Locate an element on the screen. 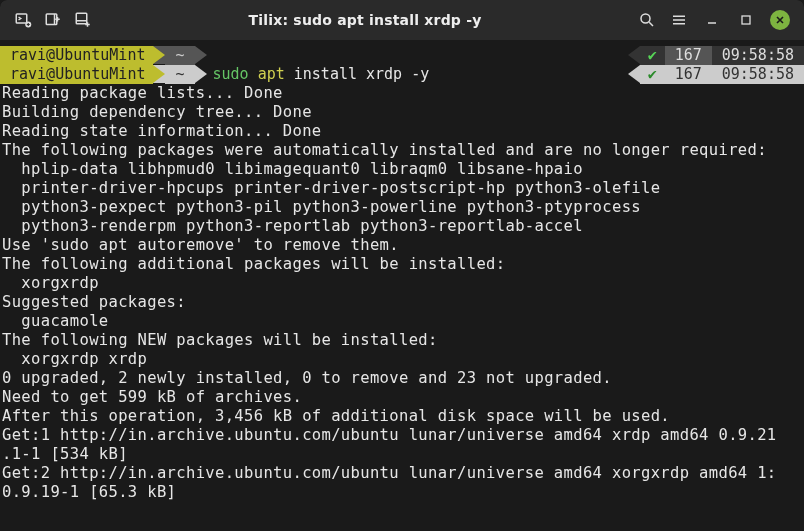  prompt-command: sudo apt install xrdp -y is located at coordinates (418, 74).